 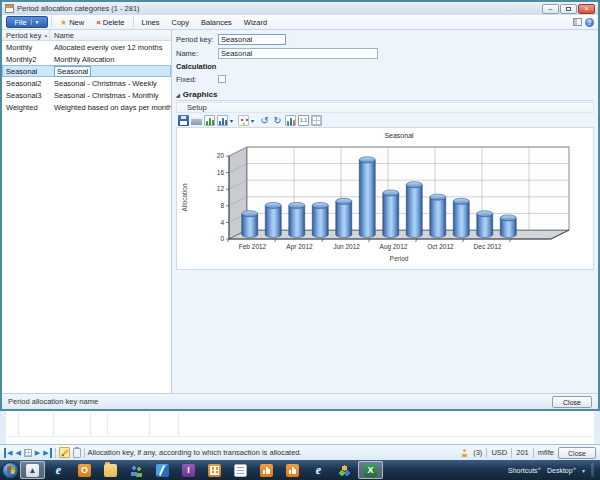 What do you see at coordinates (568, 9) in the screenshot?
I see `maximize-button` at bounding box center [568, 9].